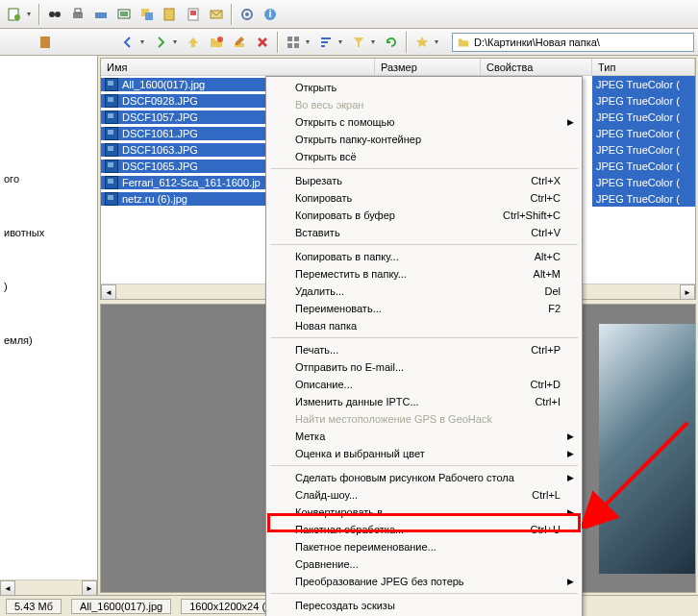 This screenshot has height=616, width=698. I want to click on file-name: DSCF0928.JPG, so click(160, 101).